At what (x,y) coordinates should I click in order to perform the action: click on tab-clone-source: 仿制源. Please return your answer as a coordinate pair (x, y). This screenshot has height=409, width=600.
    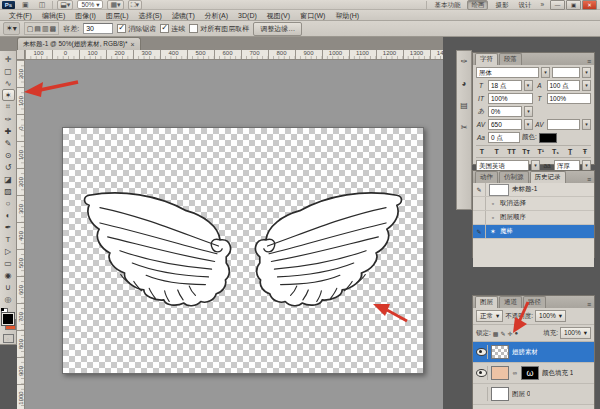
    Looking at the image, I should click on (514, 177).